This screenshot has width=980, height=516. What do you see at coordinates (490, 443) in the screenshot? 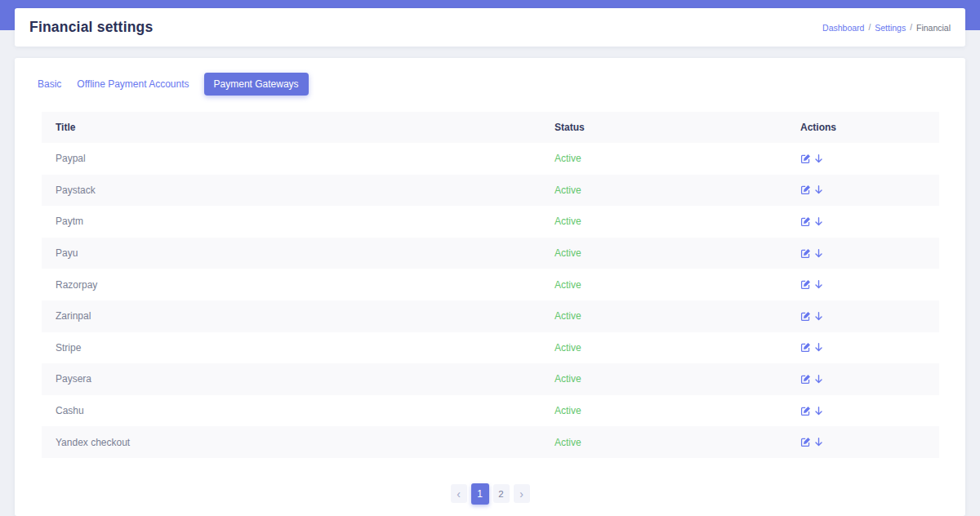
I see `table-row: Yandex checkoutActive` at bounding box center [490, 443].